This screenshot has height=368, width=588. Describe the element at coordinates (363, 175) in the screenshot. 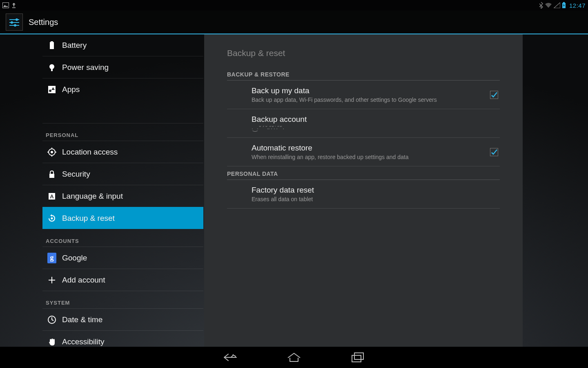

I see `detail-section-header: PERSONAL DATA` at that location.